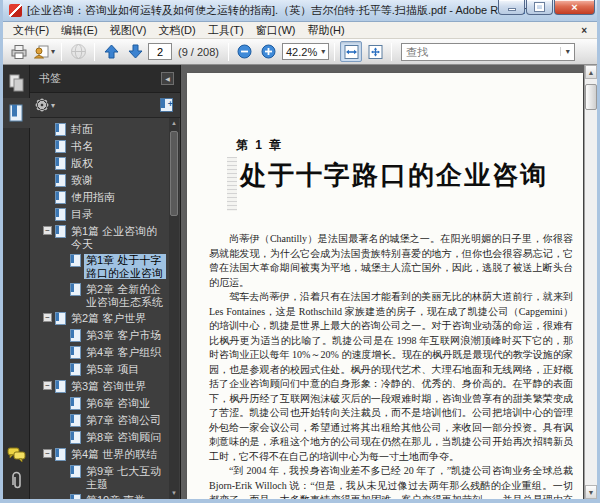  Describe the element at coordinates (376, 52) in the screenshot. I see `fit-page-icon` at that location.